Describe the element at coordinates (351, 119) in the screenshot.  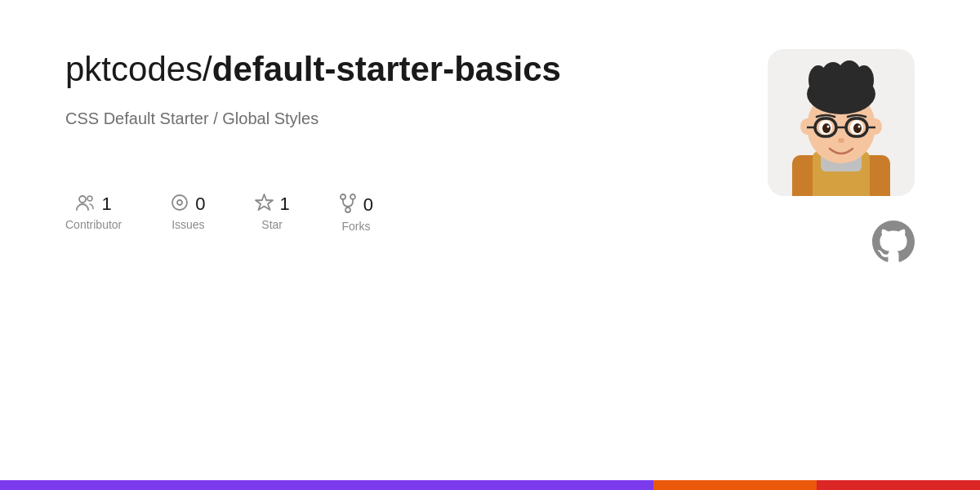
I see `repo-description: CSS Default Starter / Global Styles` at that location.